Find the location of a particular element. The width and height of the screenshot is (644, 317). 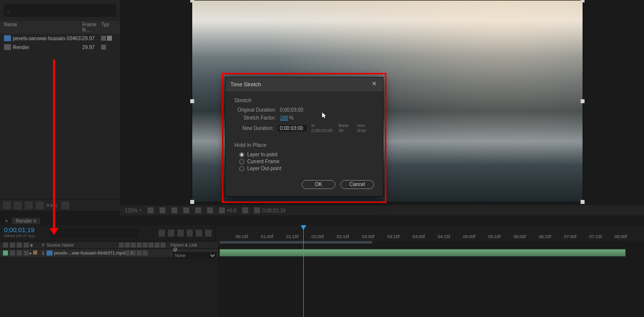

grid-icon is located at coordinates (162, 210).